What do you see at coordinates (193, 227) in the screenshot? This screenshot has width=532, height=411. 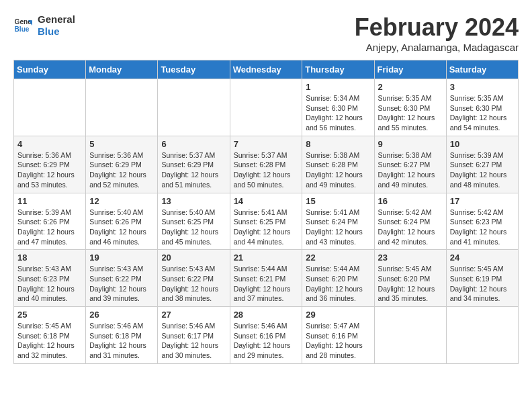 I see `day-info: Sunrise: 5:40 AM Sunset: 6:25 PM Dayligh…` at bounding box center [193, 227].